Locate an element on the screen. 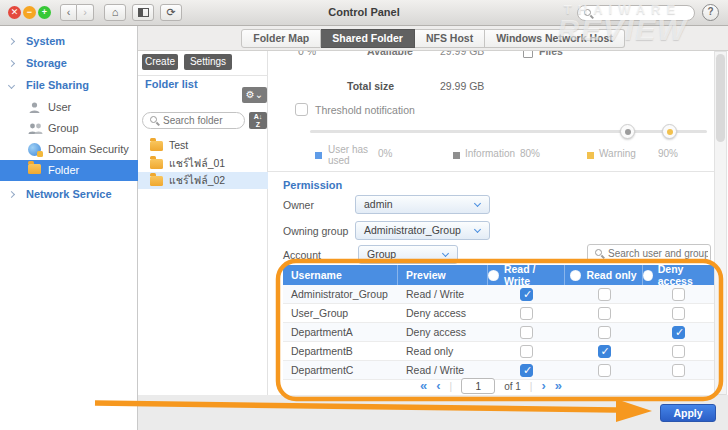  sidebar-item-label: Group is located at coordinates (64, 128).